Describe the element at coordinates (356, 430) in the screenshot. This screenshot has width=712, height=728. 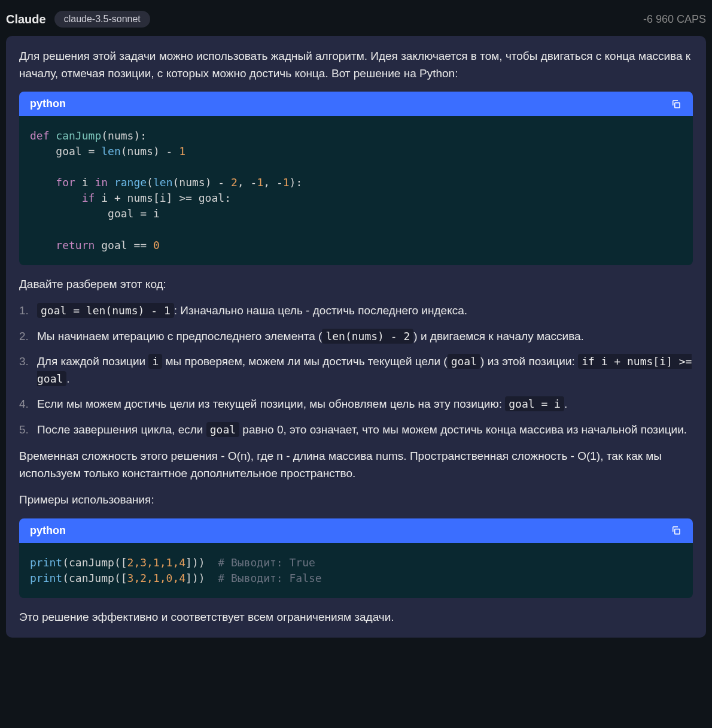
I see `list-item: После завершения цикла, если goal равно …` at that location.